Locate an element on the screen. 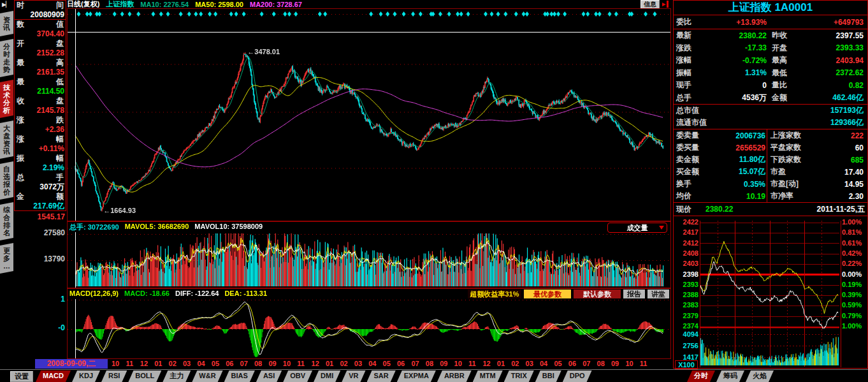 The image size is (868, 382). volume-indicator-selector: 成交量 is located at coordinates (637, 228).